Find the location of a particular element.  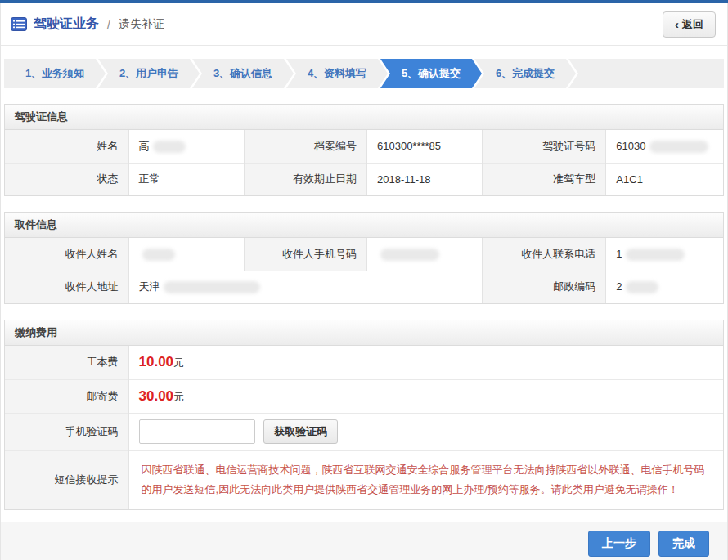

field-value-recipient-phone: 1 is located at coordinates (664, 254).